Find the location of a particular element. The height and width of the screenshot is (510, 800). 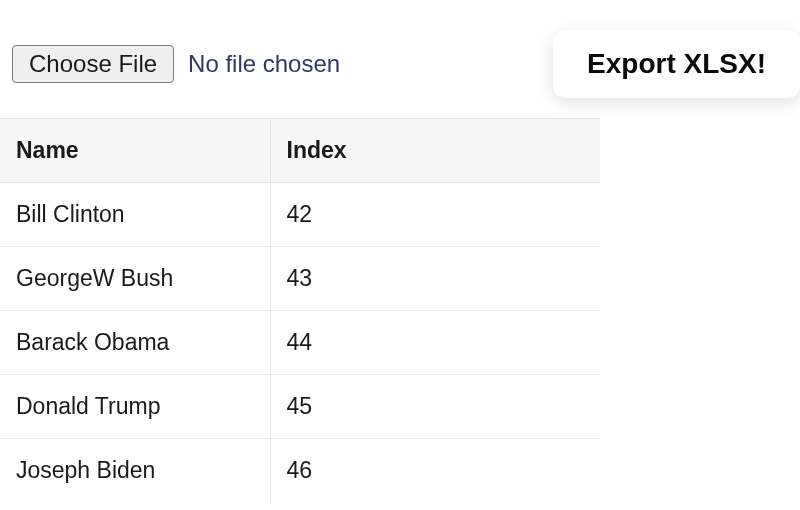

export-xlsx-button: Export XLSX! is located at coordinates (676, 64).